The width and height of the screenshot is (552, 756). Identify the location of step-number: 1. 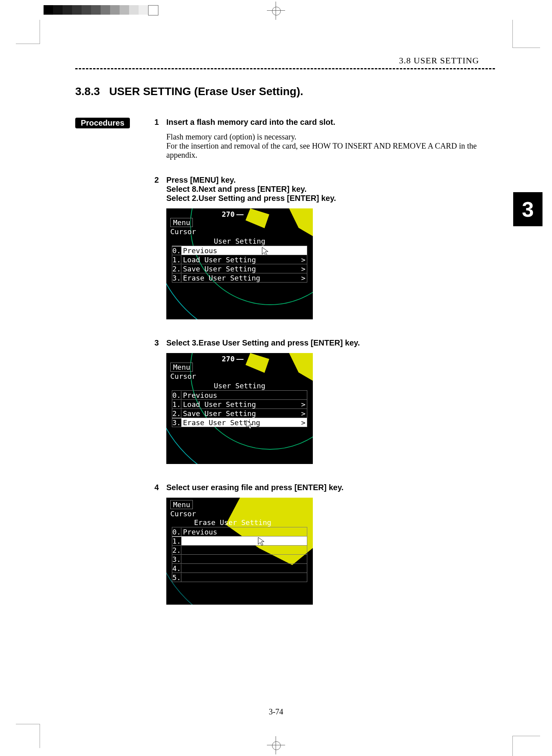
(160, 141).